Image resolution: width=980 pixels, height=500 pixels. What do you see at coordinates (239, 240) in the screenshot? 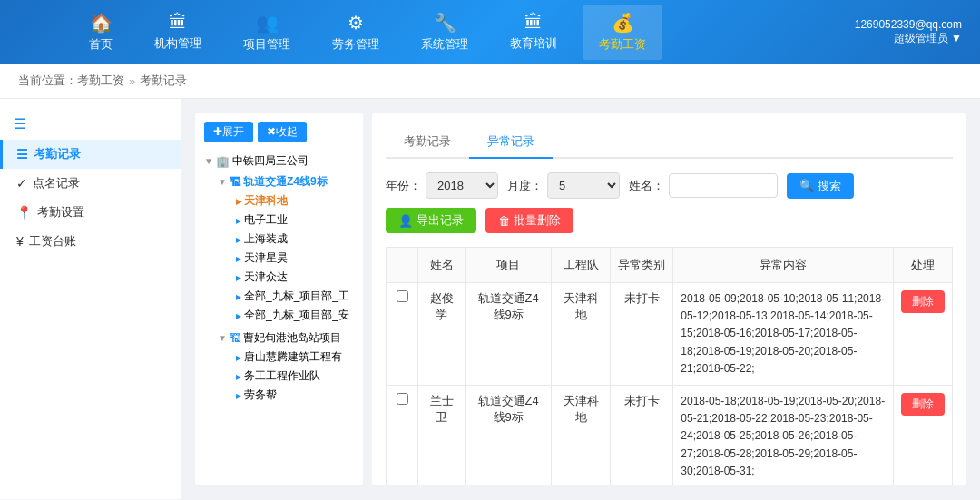
I see `shanghai-icon: ▸` at bounding box center [239, 240].